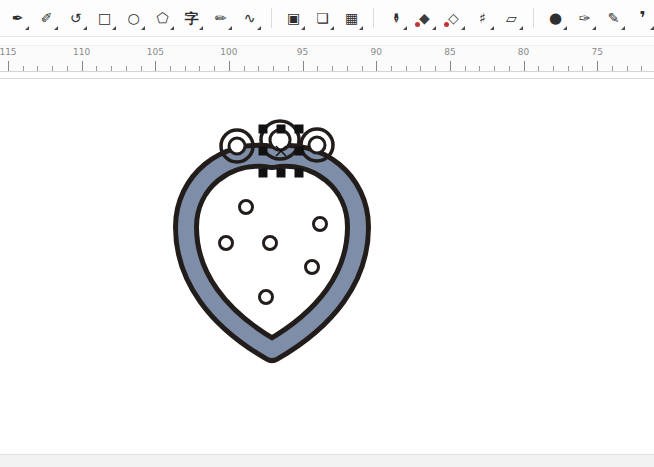 The image size is (654, 467). I want to click on polygon-tool-button: ⬠, so click(162, 18).